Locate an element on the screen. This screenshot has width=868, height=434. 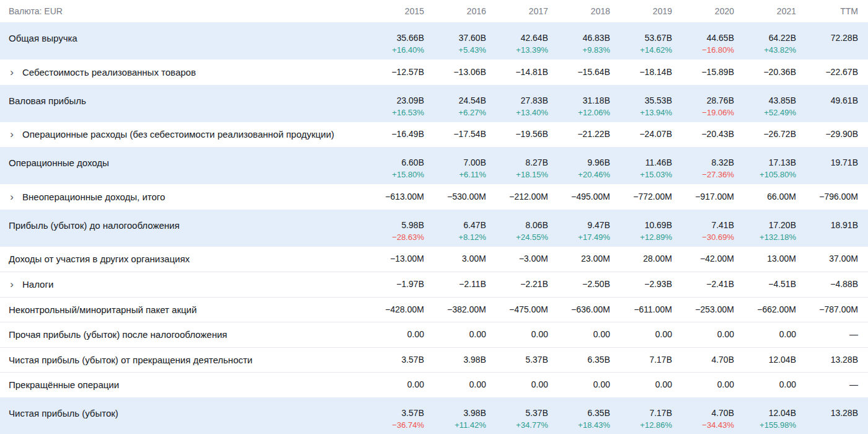
cell-change-percent: +52.49% is located at coordinates (770, 113).